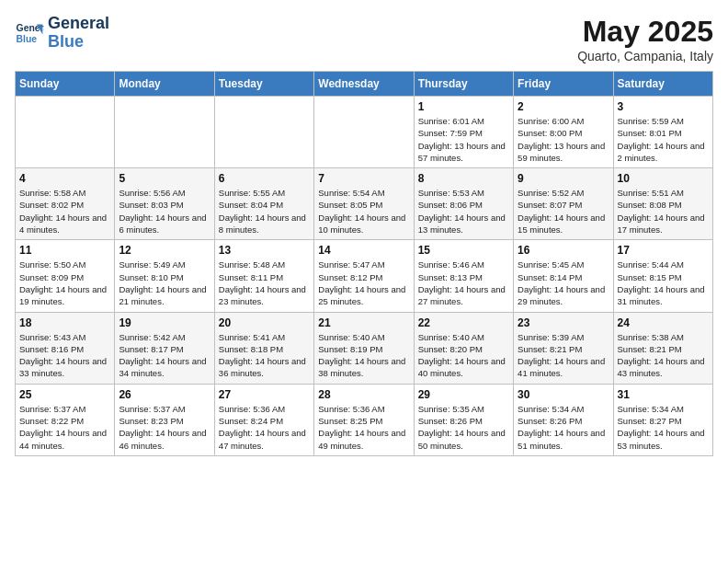  I want to click on calendar-week-row: 1Sunrise: 6:01 AM Sunset: 7:59 PM Daylig…, so click(364, 132).